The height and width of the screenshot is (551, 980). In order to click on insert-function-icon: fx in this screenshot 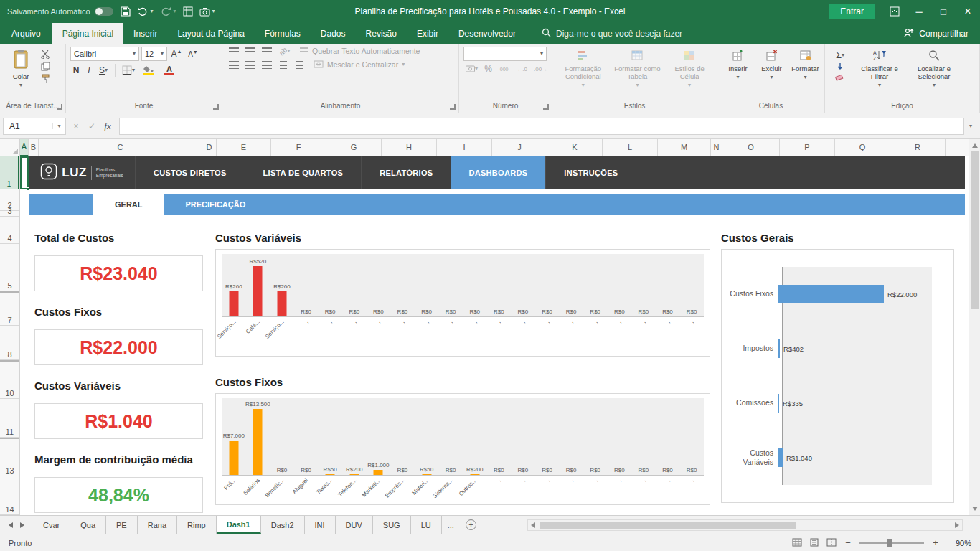, I will do `click(108, 126)`.